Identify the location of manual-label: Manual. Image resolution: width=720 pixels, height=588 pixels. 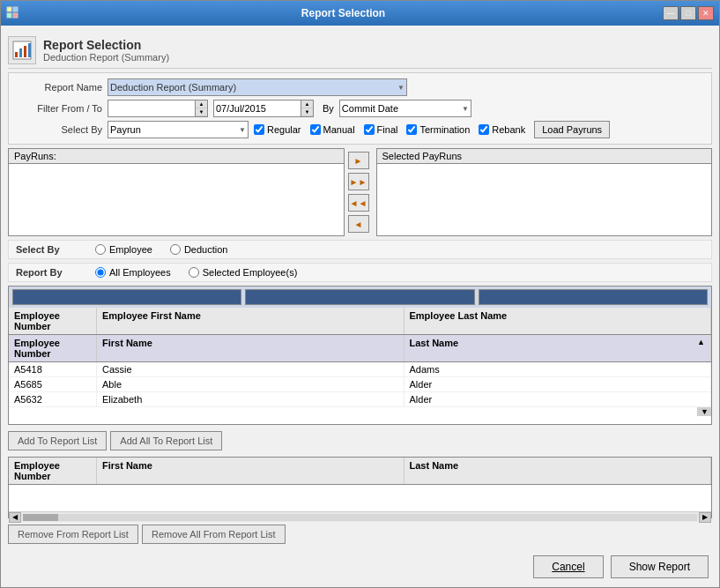
(339, 130).